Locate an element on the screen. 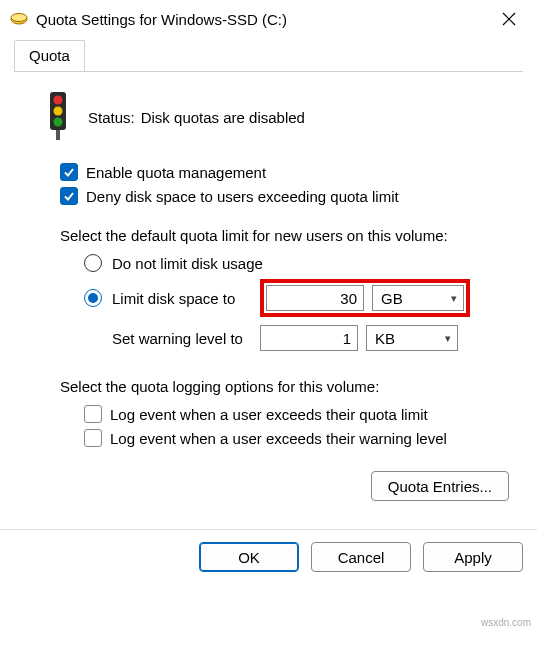 Image resolution: width=537 pixels, height=664 pixels. apply-button: Apply is located at coordinates (473, 557).